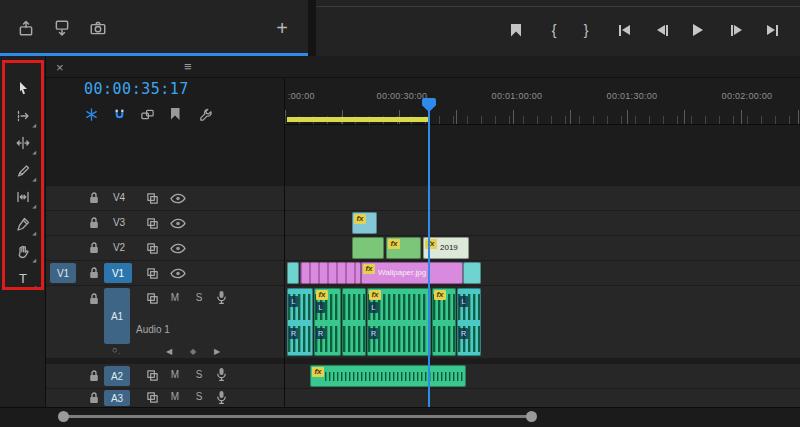  I want to click on video-clip-group, so click(330, 273).